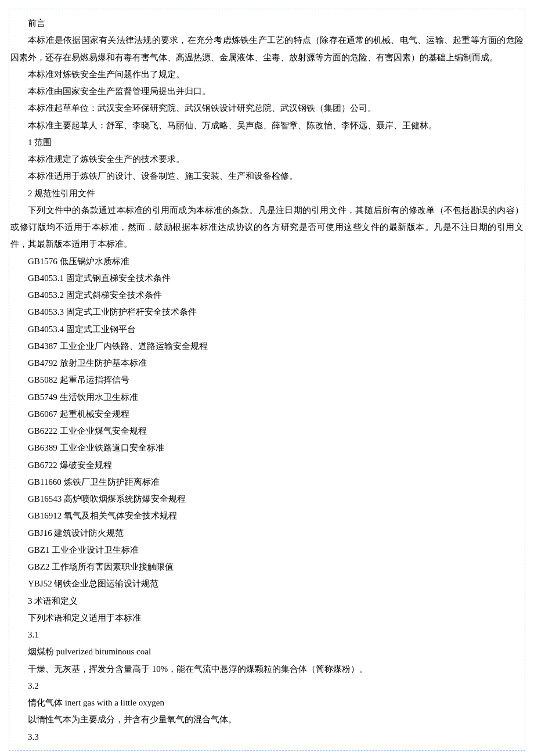 This screenshot has width=534, height=756. What do you see at coordinates (267, 261) in the screenshot?
I see `reference-item: GB1576 低压锅炉水质标准` at bounding box center [267, 261].